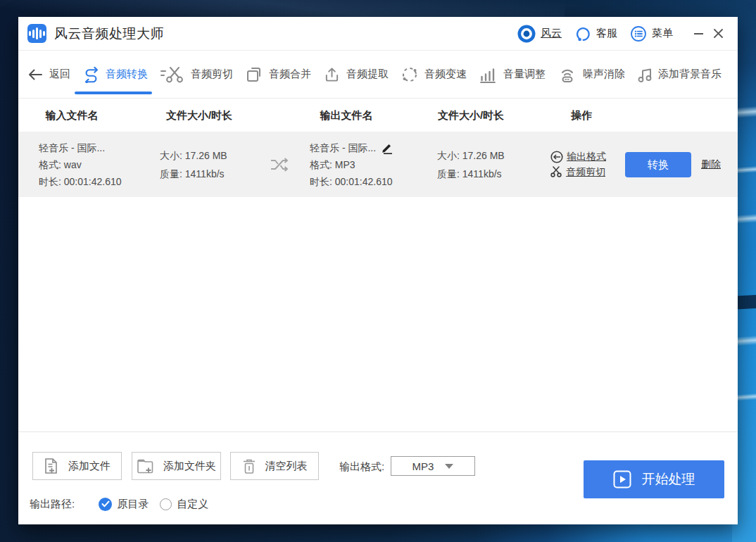 Image resolution: width=756 pixels, height=542 pixels. Describe the element at coordinates (387, 148) in the screenshot. I see `edit-pencil-icon` at that location.